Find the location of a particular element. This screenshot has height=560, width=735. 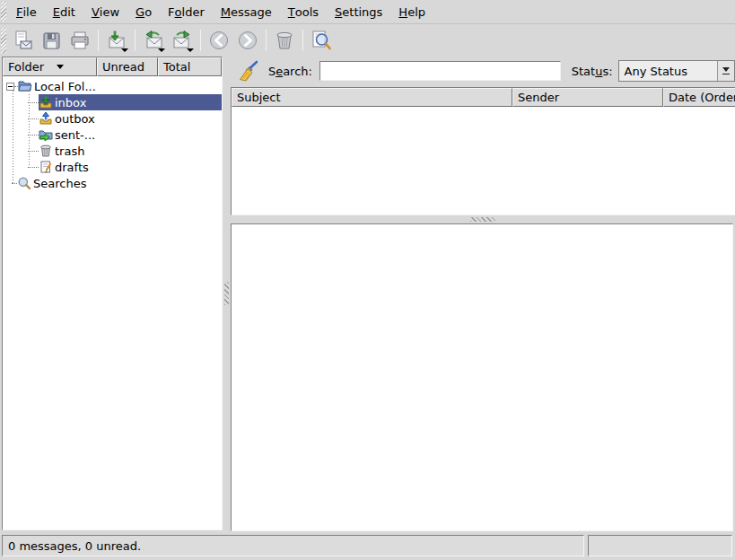

column-header-total: Total is located at coordinates (190, 66).